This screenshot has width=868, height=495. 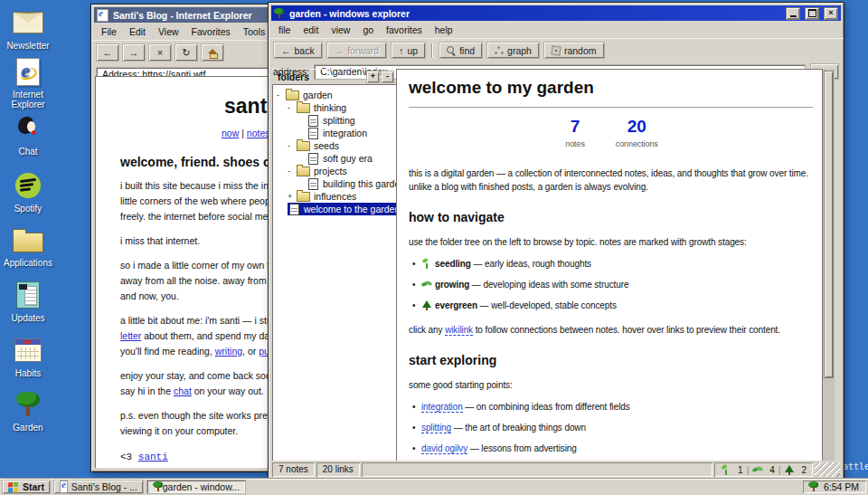 I want to click on desktop-icon-newsletter: Newsletter, so click(x=28, y=29).